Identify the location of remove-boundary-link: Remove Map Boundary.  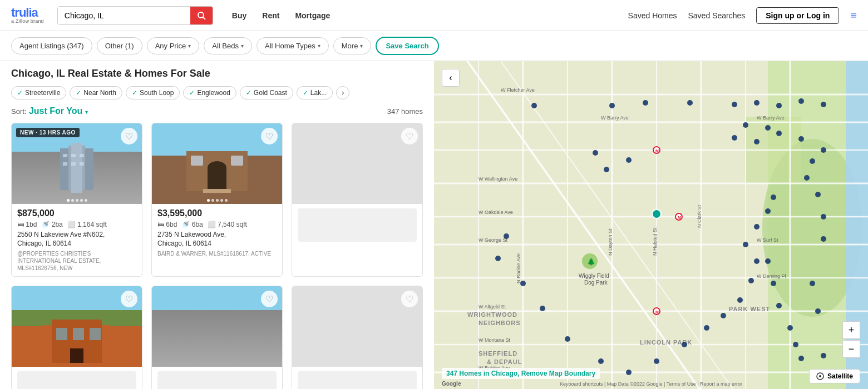
(559, 373).